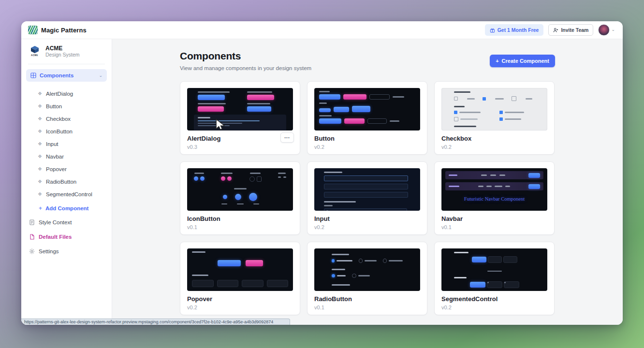 The image size is (644, 348). I want to click on add-component-button: + Add Component, so click(67, 208).